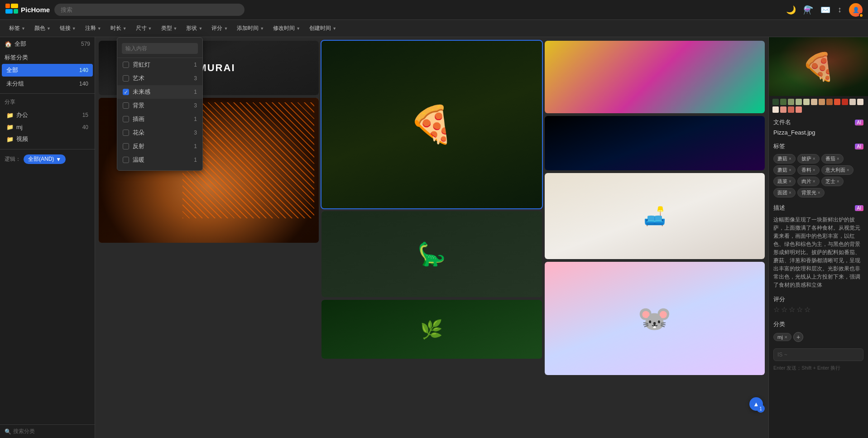  What do you see at coordinates (808, 10) in the screenshot?
I see `filter-icon: ⚗️` at bounding box center [808, 10].